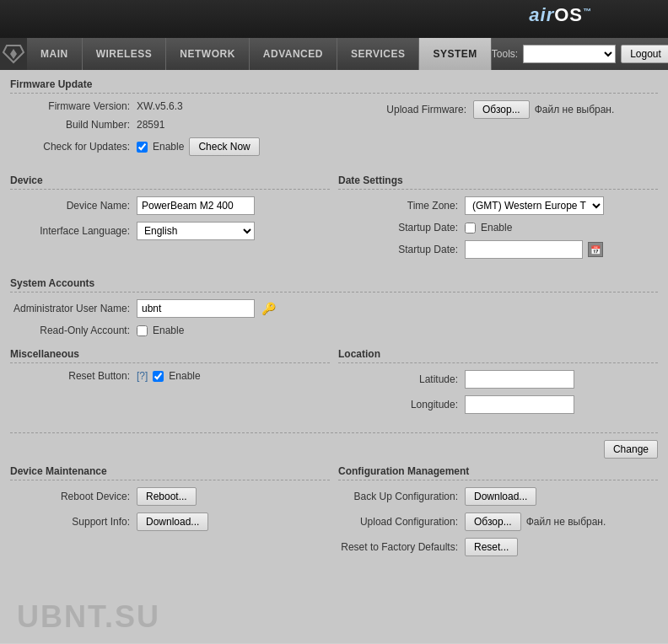  What do you see at coordinates (401, 405) in the screenshot?
I see `longitude-label: Longitude:` at bounding box center [401, 405].